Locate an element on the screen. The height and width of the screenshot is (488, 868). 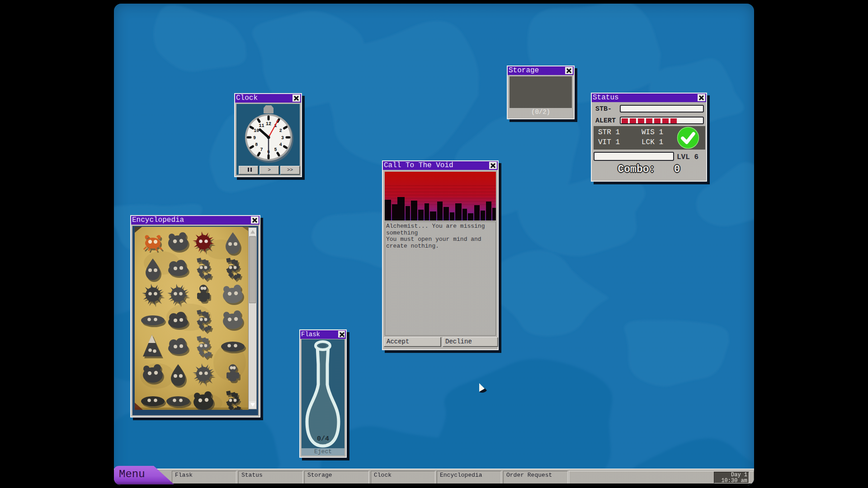
svg-text: 9 is located at coordinates (255, 138).